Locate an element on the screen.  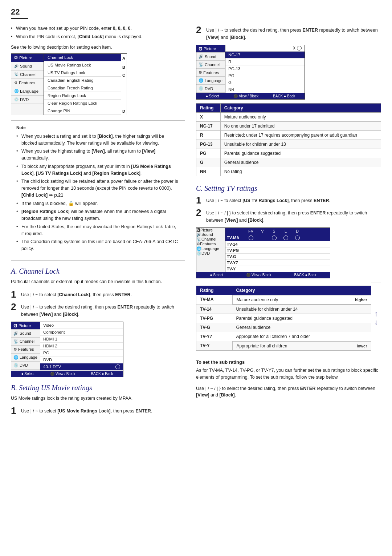
menu-sidebar-features: ⚙ Features is located at coordinates (28, 83).